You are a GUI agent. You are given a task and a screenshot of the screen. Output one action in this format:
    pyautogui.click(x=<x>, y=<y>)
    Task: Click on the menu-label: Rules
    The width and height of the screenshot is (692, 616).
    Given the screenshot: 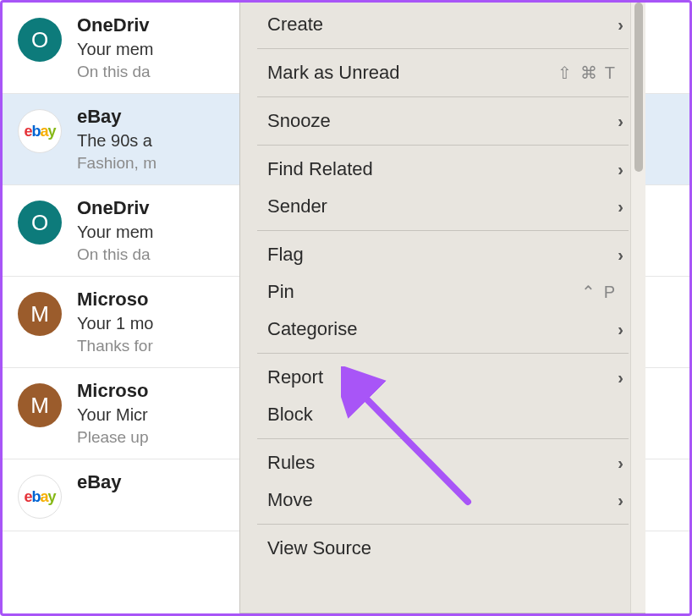 What is the action you would take?
    pyautogui.click(x=442, y=463)
    